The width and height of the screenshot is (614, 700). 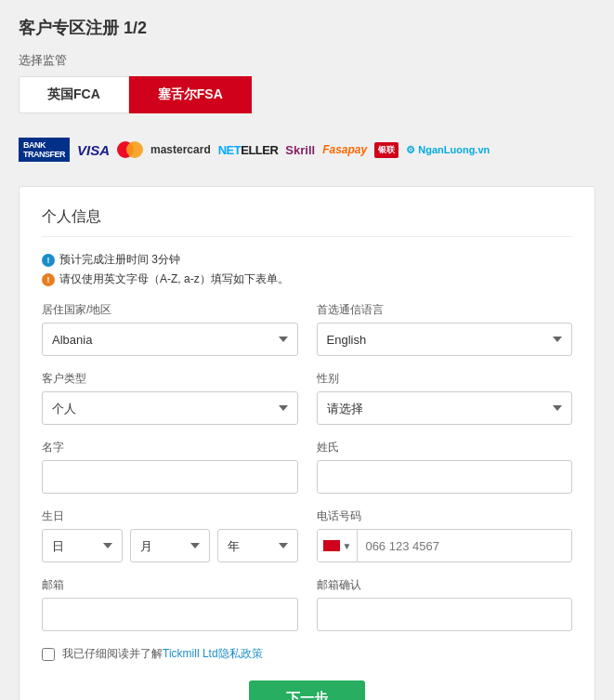 What do you see at coordinates (445, 329) in the screenshot?
I see `language-group: 首选通信语言 English` at bounding box center [445, 329].